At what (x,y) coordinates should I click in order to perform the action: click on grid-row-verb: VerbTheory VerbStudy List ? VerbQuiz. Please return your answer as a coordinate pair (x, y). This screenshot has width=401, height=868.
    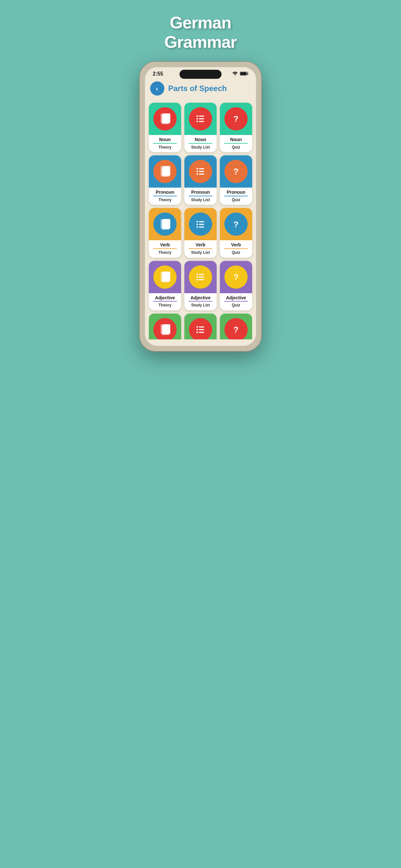
    Looking at the image, I should click on (201, 232).